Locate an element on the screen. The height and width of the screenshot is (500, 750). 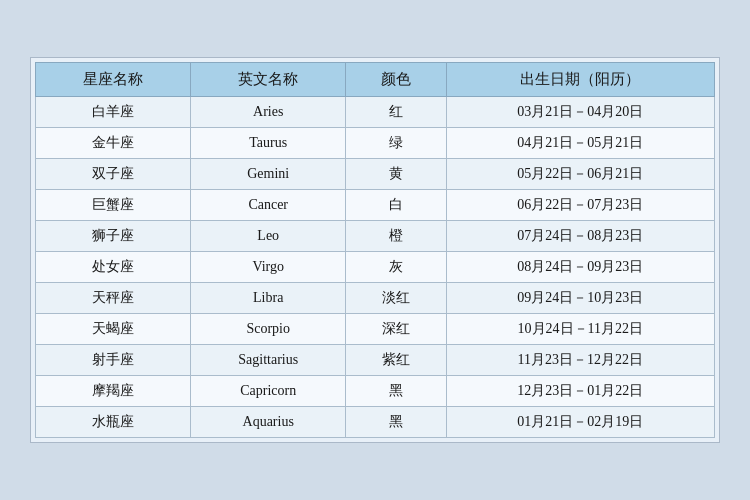
table-cell-2-0: 双子座 is located at coordinates (114, 174).